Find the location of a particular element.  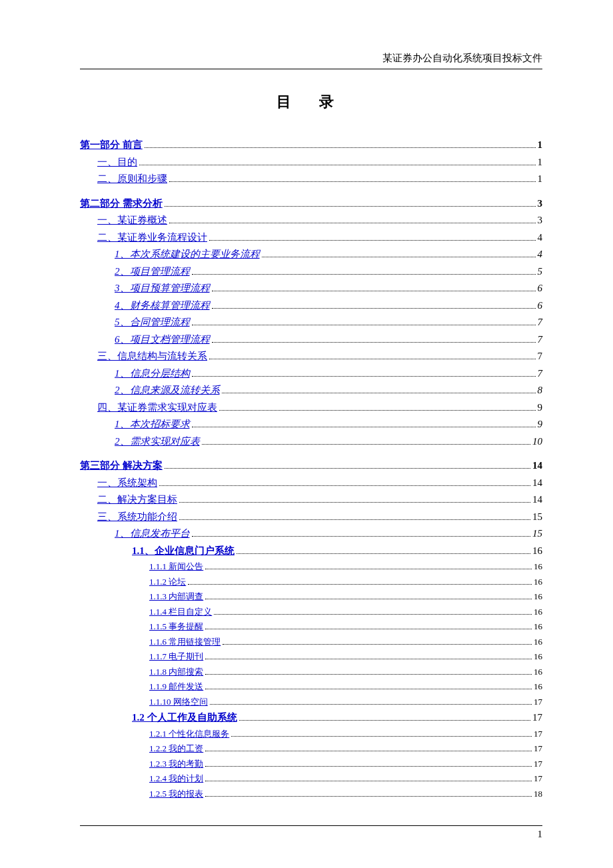

toc-entry: 第三部分 解决方案14 is located at coordinates (311, 465).